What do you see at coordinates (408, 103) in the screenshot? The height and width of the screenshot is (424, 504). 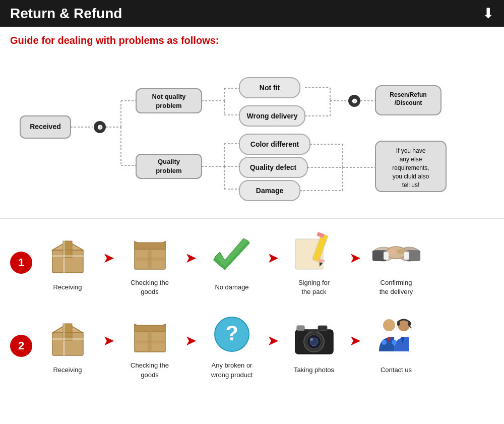 I see `svg-text: /Discount` at bounding box center [408, 103].